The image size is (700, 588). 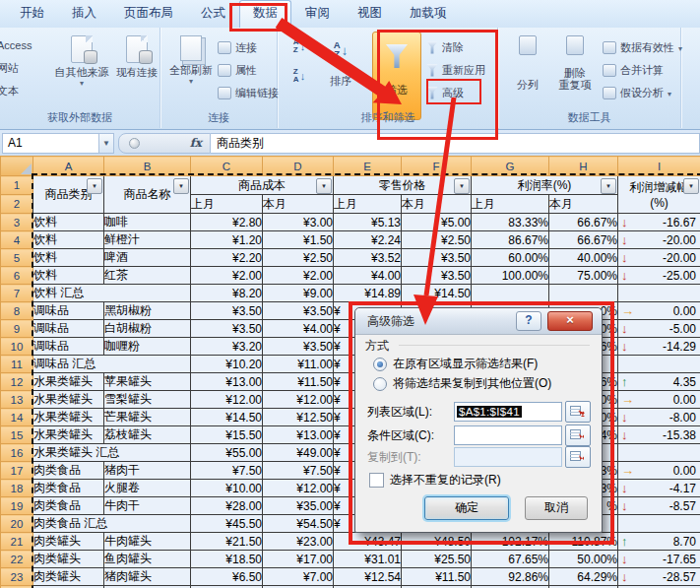 What do you see at coordinates (660, 347) in the screenshot?
I see `cell: ↓-14.29` at bounding box center [660, 347].